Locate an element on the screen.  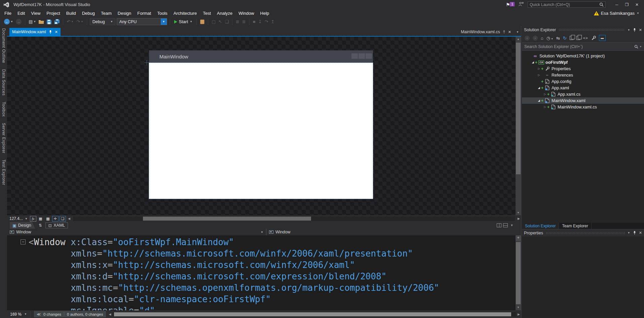
effects-toggle-button: fx is located at coordinates (33, 219).